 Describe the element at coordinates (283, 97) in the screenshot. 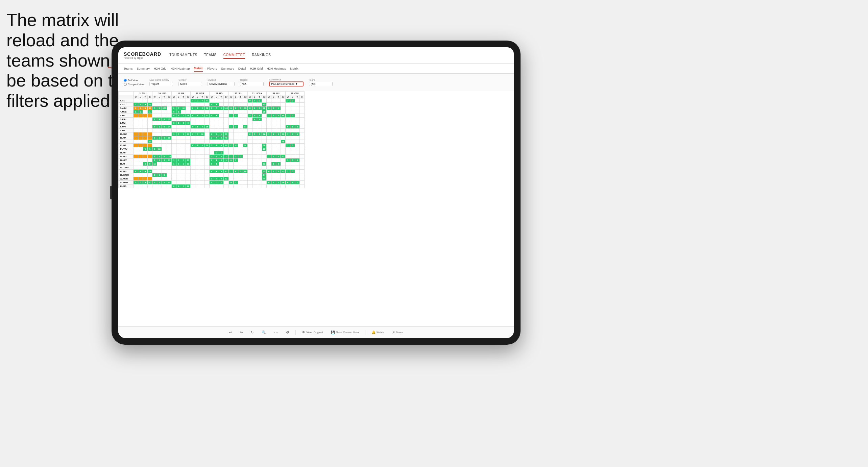

I see `uu-dif: Dif` at that location.